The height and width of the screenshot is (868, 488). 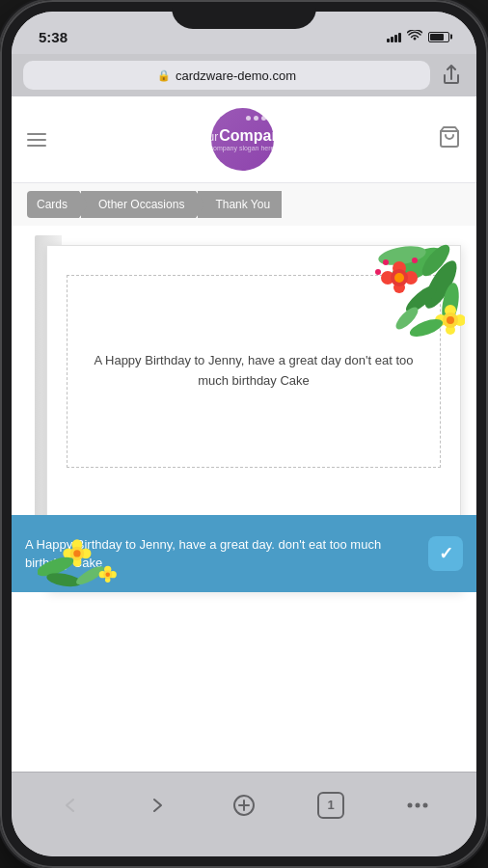 What do you see at coordinates (419, 33) in the screenshot?
I see `status-icons` at bounding box center [419, 33].